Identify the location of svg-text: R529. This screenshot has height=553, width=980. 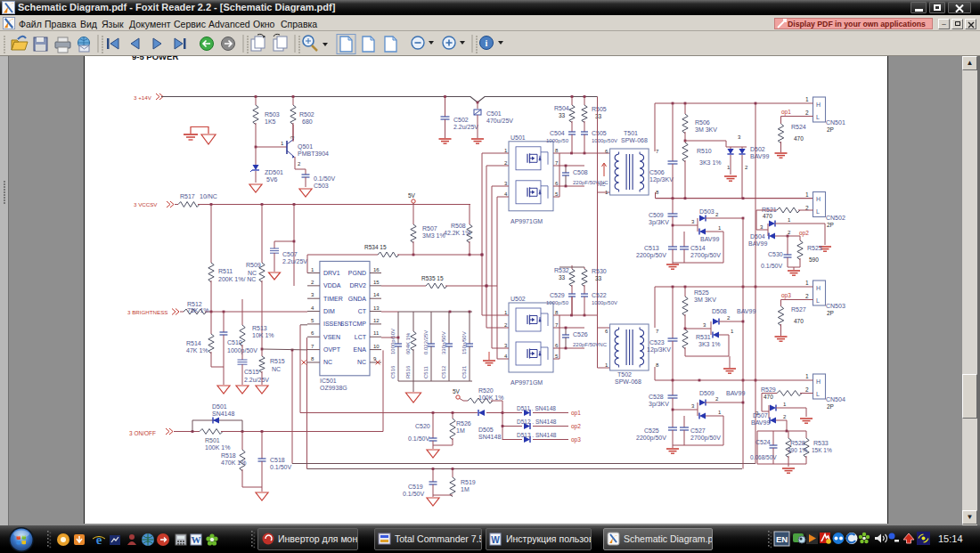
(768, 390).